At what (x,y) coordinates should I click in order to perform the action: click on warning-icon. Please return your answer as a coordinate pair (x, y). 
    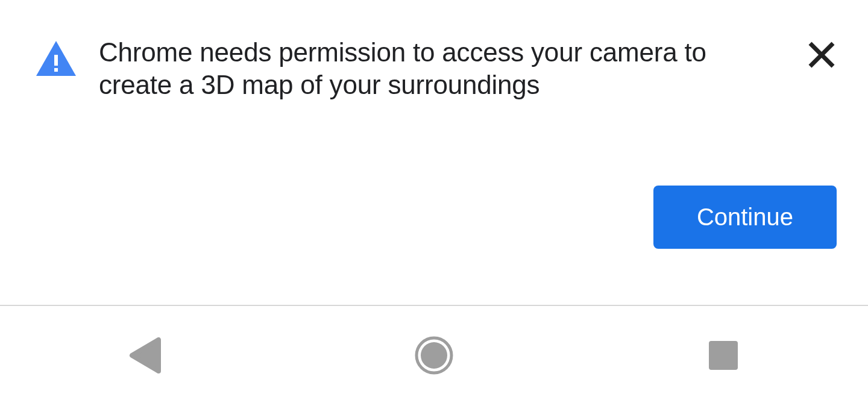
    Looking at the image, I should click on (56, 60).